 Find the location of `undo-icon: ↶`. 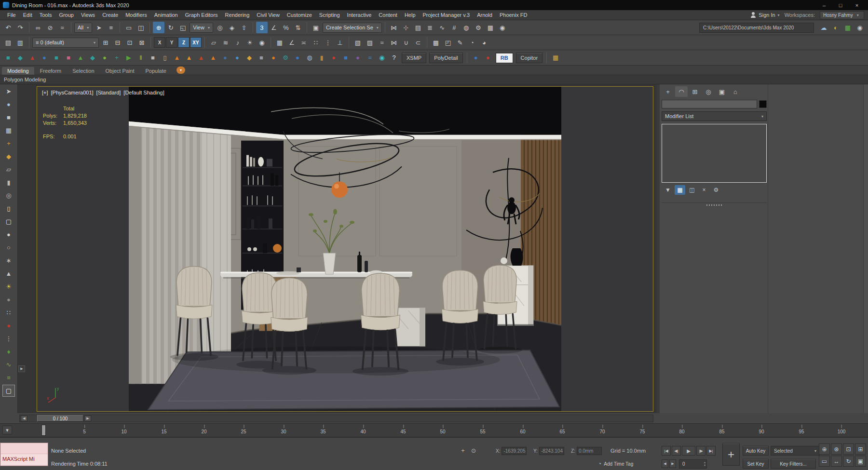

undo-icon: ↶ is located at coordinates (8, 27).